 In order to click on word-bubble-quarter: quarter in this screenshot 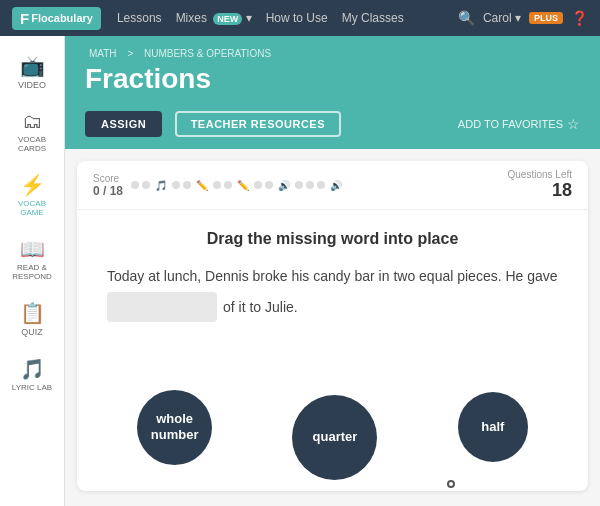, I will do `click(334, 438)`.